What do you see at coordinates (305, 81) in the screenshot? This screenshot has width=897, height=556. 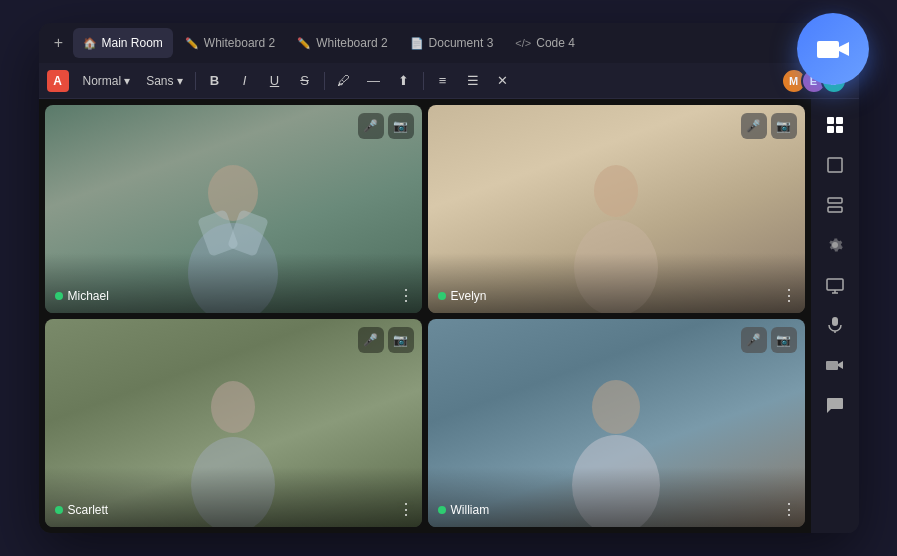 I see `strikethrough-button: S` at bounding box center [305, 81].